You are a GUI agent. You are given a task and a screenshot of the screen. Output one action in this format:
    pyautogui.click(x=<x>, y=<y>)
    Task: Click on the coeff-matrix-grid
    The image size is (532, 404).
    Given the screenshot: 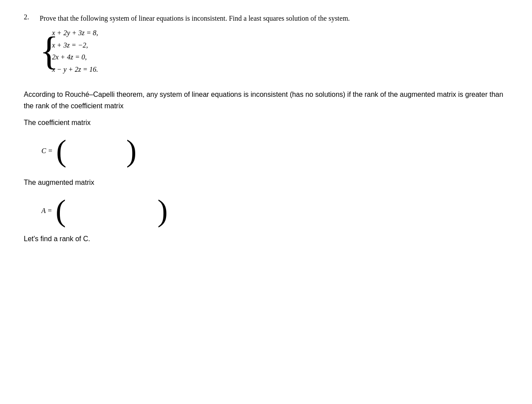 What is the action you would take?
    pyautogui.click(x=96, y=151)
    